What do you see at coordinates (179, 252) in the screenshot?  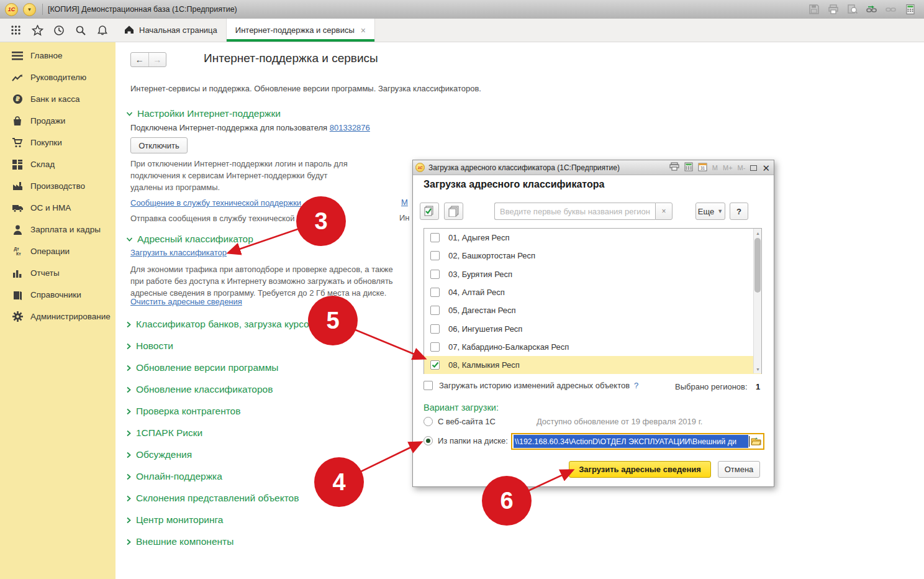 I see `load-classifier-link: Загрузить классификатор` at bounding box center [179, 252].